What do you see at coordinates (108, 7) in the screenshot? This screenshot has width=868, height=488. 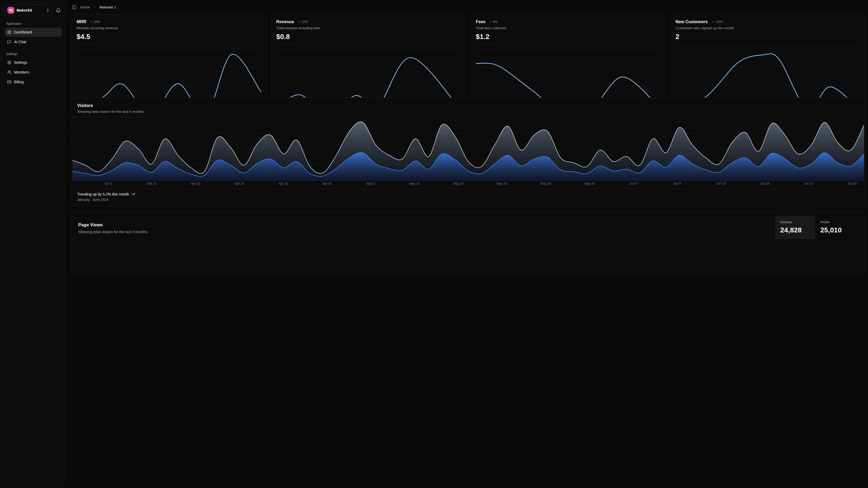 I see `breadcrumb-current: Makerkit 1` at bounding box center [108, 7].